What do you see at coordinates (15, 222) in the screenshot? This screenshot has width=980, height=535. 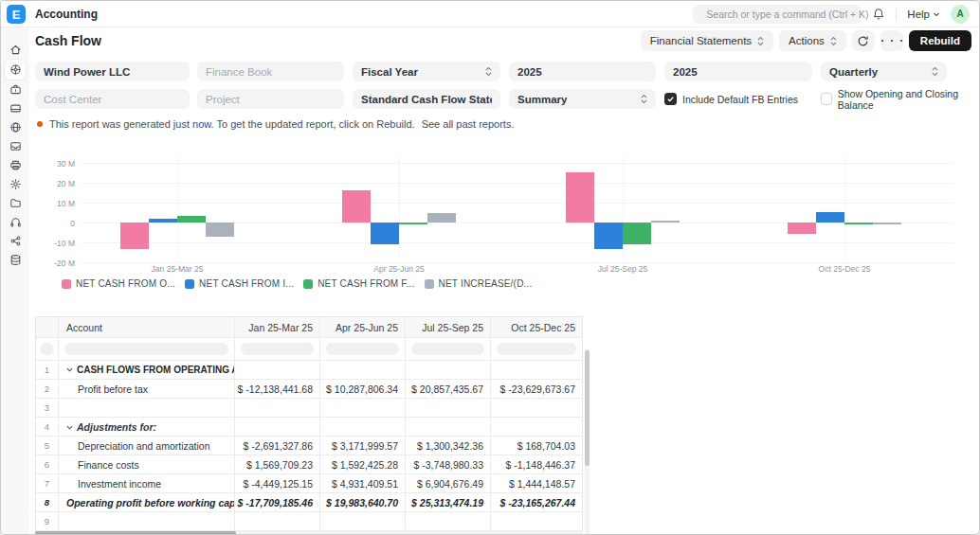 I see `headset-icon` at bounding box center [15, 222].